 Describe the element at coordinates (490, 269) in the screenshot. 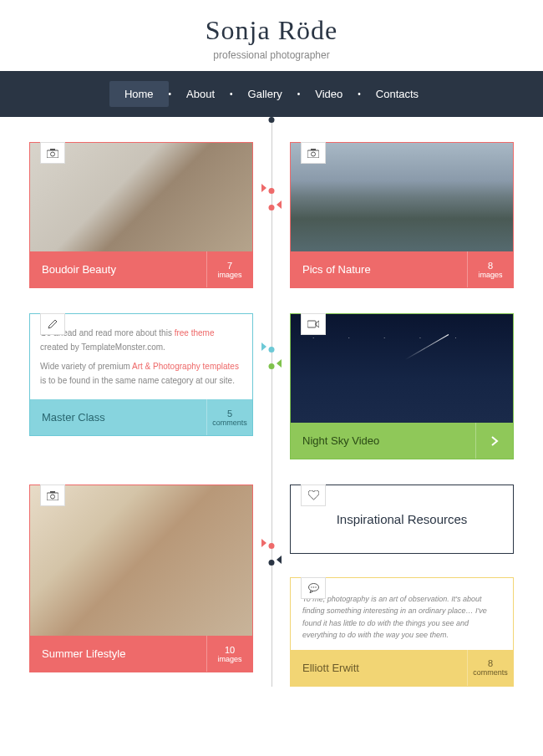

I see `card-count: 8 images` at that location.